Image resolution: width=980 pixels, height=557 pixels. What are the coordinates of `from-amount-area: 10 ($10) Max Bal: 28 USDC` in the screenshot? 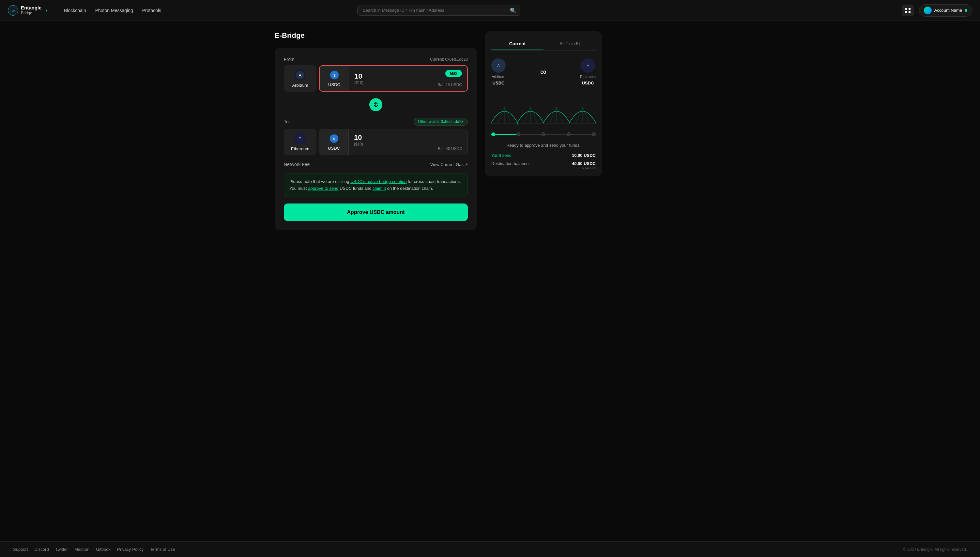 It's located at (408, 78).